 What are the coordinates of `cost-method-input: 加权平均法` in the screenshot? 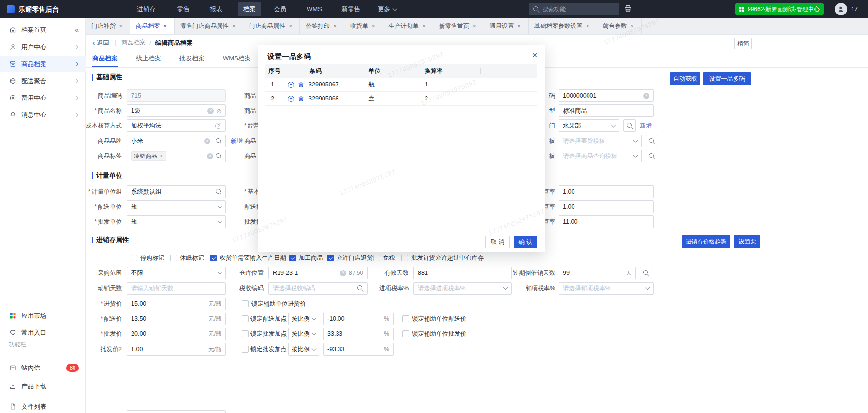 It's located at (176, 126).